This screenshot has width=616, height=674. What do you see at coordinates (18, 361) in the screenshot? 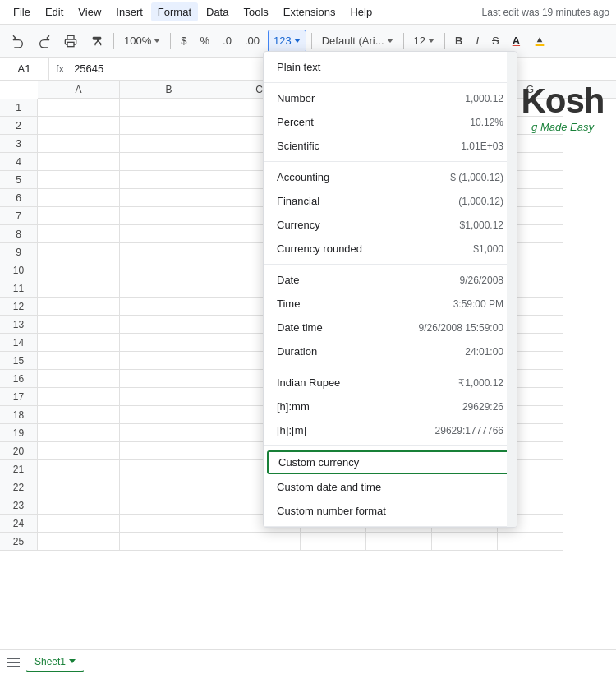
I see `row-num-15: 15` at bounding box center [18, 361].